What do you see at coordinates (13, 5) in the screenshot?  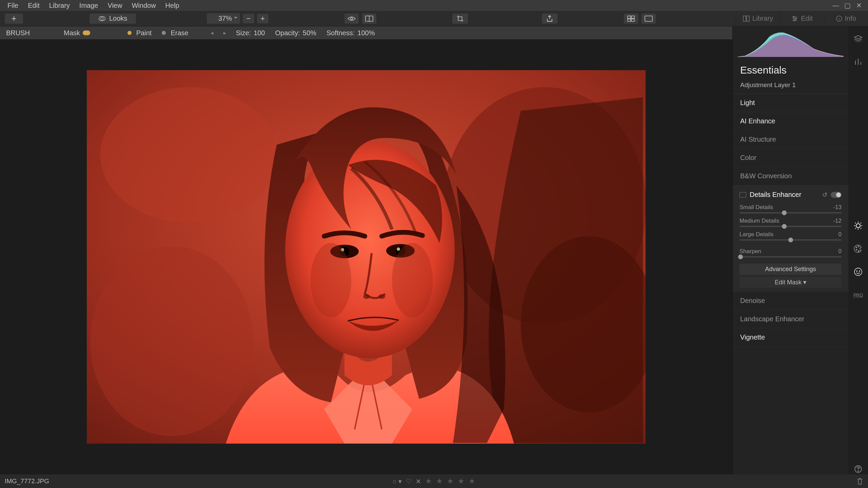 I see `menu-file: File` at bounding box center [13, 5].